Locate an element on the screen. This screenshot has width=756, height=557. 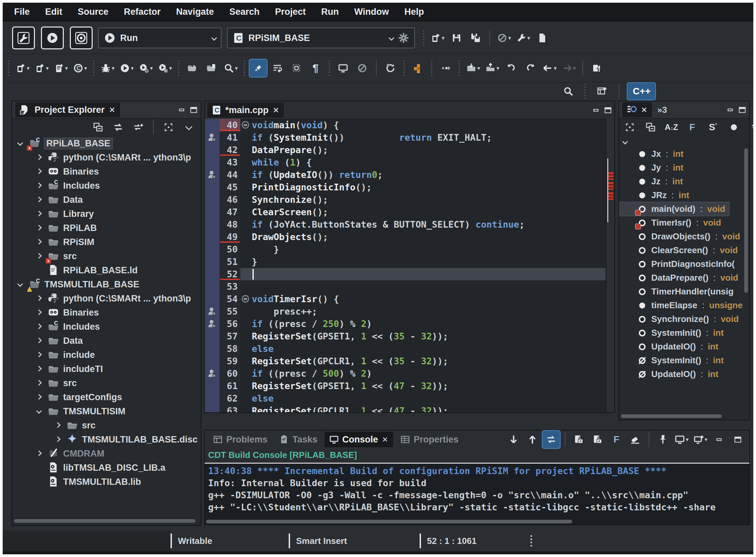
build-settings-button: ▾ is located at coordinates (523, 38).